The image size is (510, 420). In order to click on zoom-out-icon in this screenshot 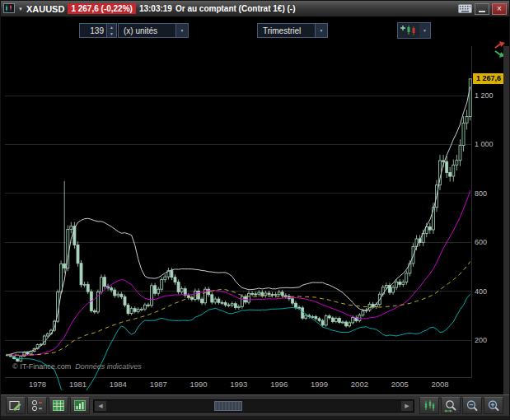, I will do `click(473, 406)`.